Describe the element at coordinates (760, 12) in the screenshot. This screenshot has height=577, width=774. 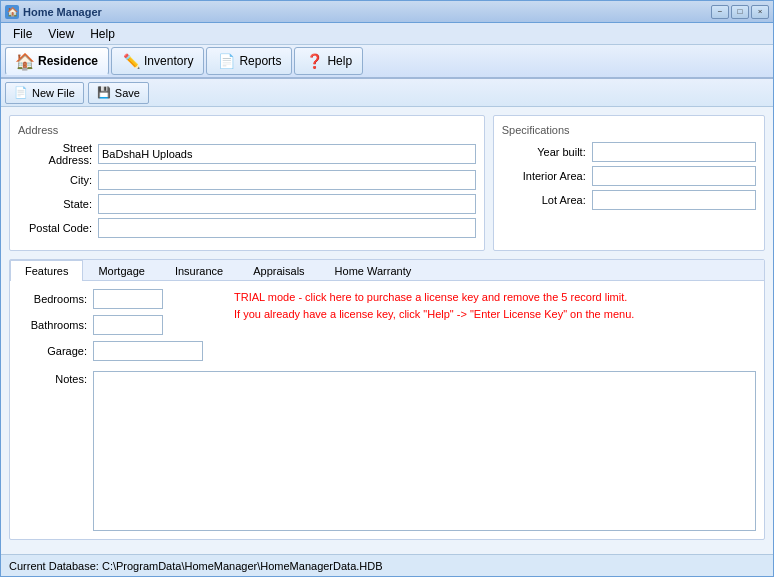
I see `close-button: ×` at that location.